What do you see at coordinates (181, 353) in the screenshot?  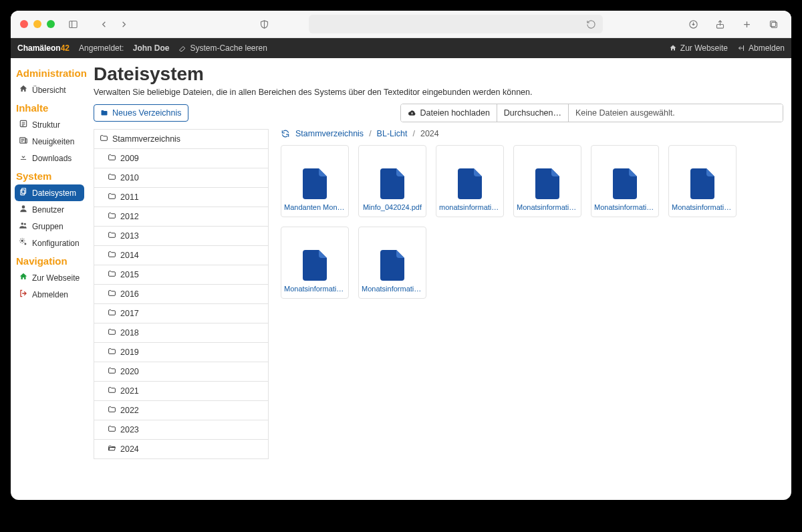 I see `tree-item: 2019` at bounding box center [181, 353].